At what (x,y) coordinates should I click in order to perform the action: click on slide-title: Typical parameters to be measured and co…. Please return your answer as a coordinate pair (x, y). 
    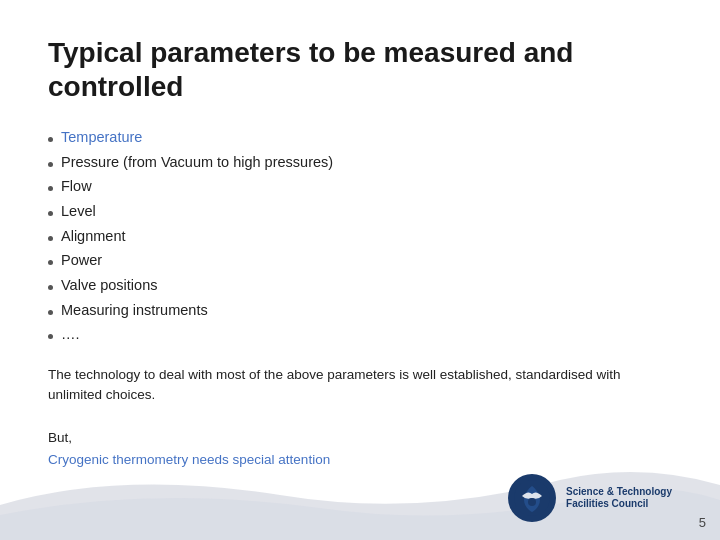
    Looking at the image, I should click on (360, 70).